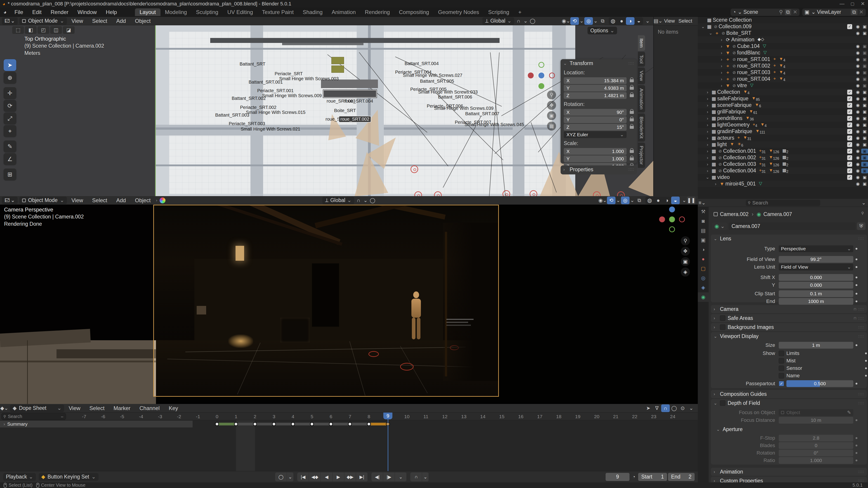 This screenshot has height=488, width=868. What do you see at coordinates (691, 408) in the screenshot?
I see `dopesheet-filter-icon: ⌄` at bounding box center [691, 408].